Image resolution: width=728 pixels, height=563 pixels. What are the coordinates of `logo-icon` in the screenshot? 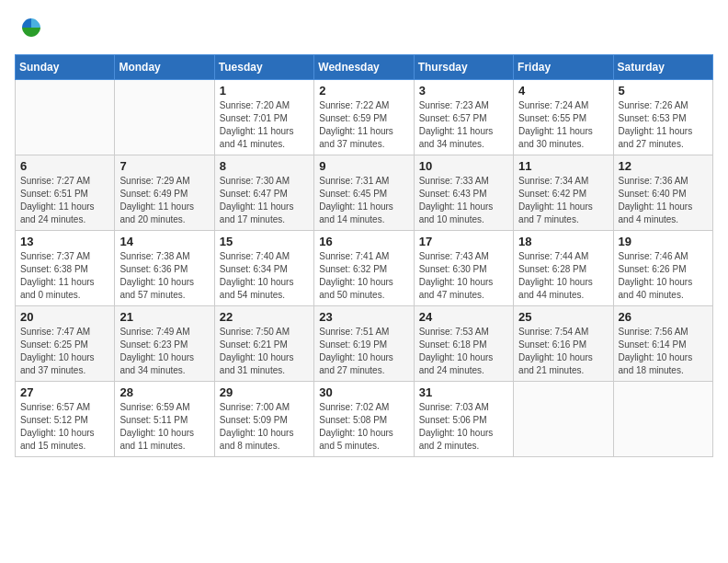 It's located at (31, 28).